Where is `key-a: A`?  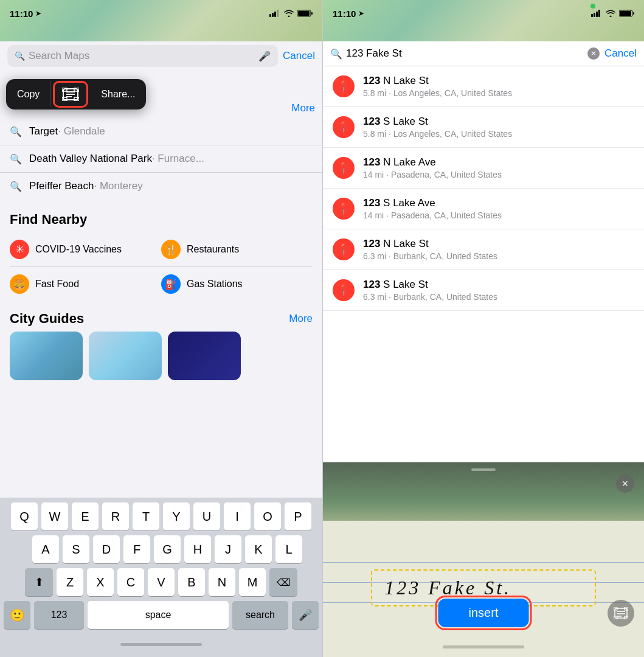
key-a: A is located at coordinates (46, 549).